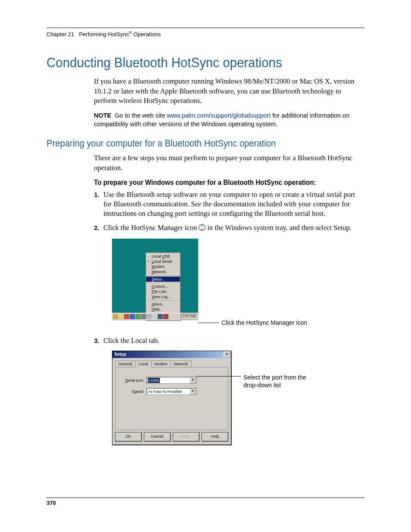  I want to click on close-icon: ×, so click(227, 355).